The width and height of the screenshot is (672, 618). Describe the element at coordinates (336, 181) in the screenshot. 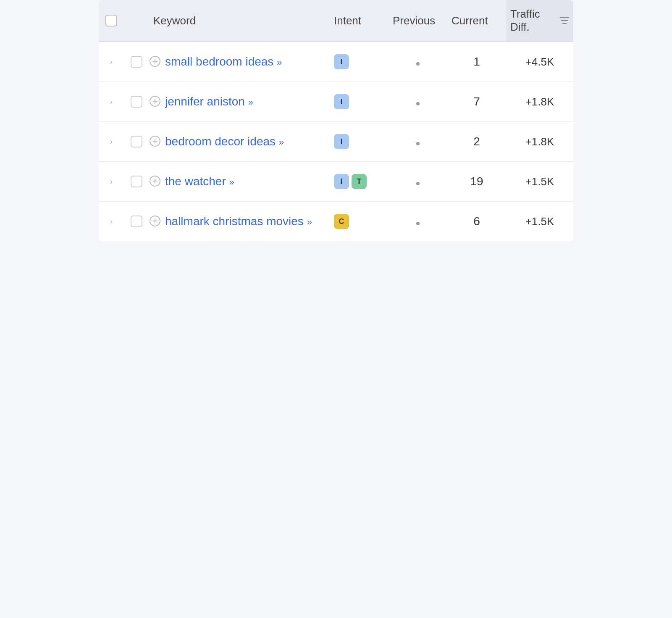

I see `table-row: › the watcher » I T 19 +1.5K` at that location.